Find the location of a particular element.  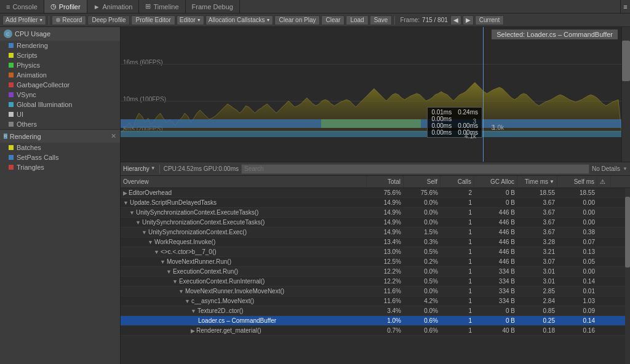

cell-total: 1.0% is located at coordinates (385, 321).